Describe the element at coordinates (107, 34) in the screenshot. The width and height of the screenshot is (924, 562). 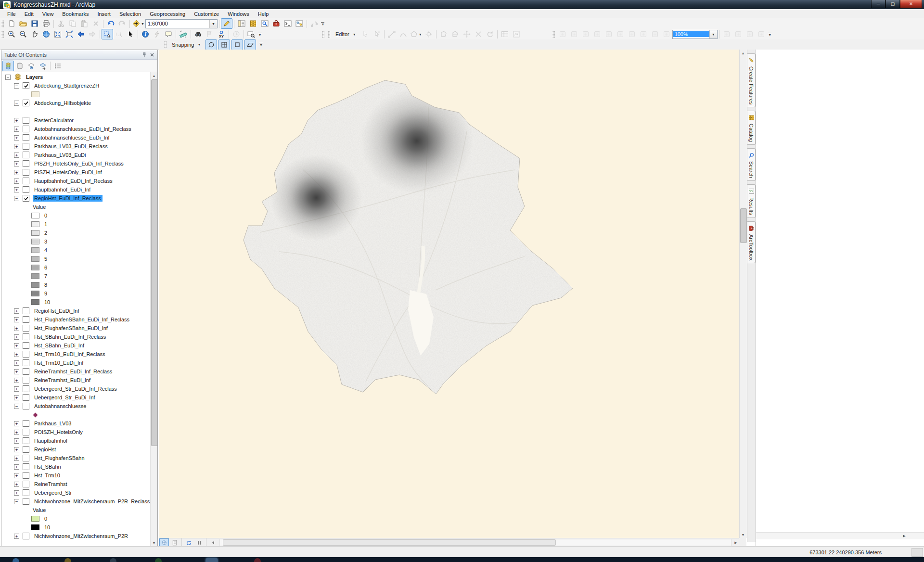
I see `select-features-tool` at that location.